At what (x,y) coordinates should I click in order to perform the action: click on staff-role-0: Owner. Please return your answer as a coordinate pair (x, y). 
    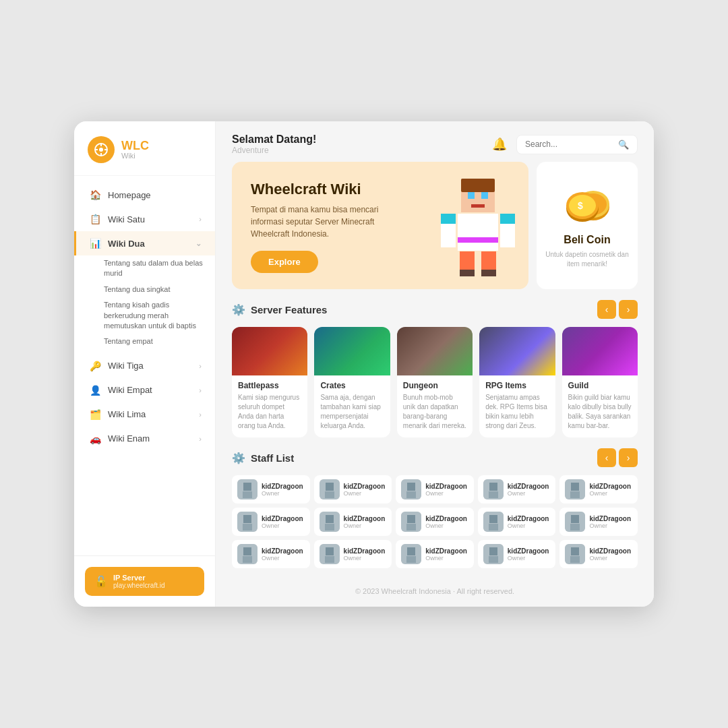
    Looking at the image, I should click on (282, 493).